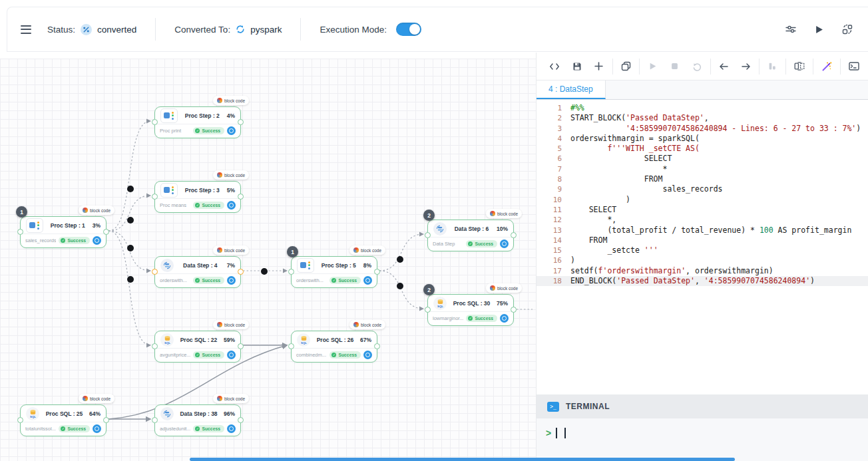 The image size is (868, 461). I want to click on arrow-right-icon, so click(746, 67).